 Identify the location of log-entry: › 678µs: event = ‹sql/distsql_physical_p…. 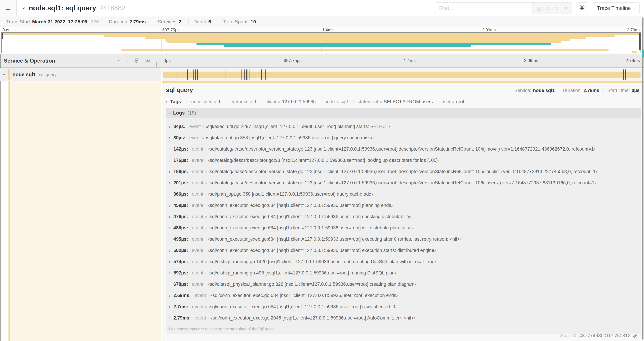
(404, 284).